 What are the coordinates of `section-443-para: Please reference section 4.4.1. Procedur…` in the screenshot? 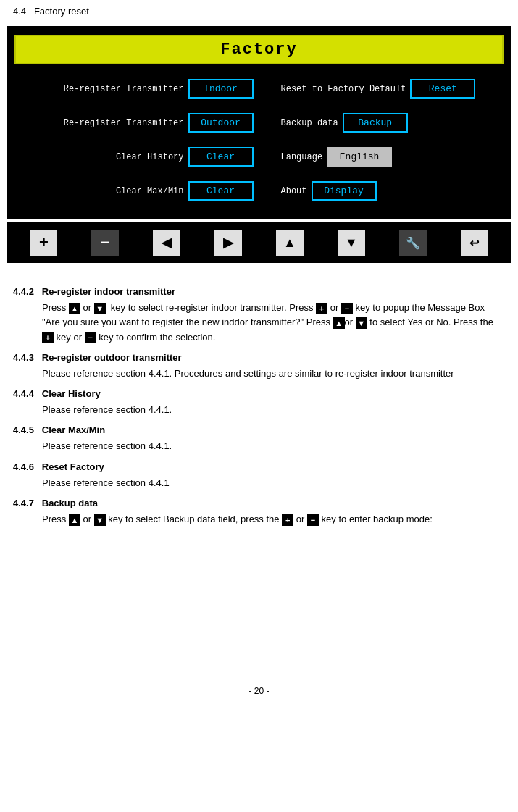 It's located at (274, 374).